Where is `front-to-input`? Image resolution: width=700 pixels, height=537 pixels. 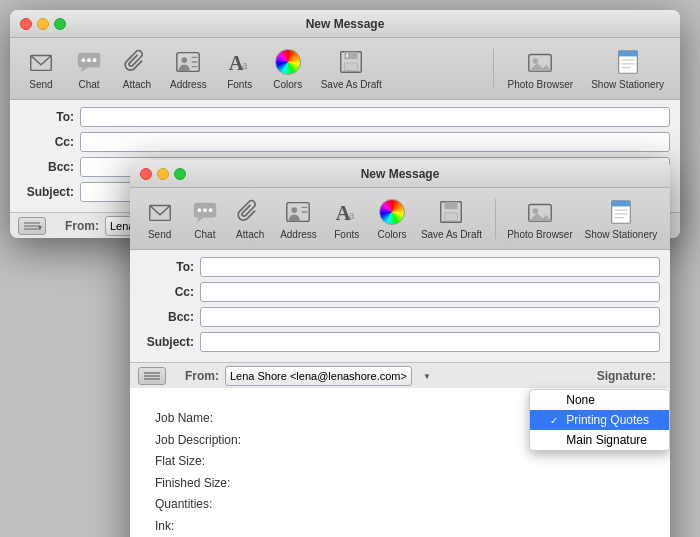 front-to-input is located at coordinates (430, 267).